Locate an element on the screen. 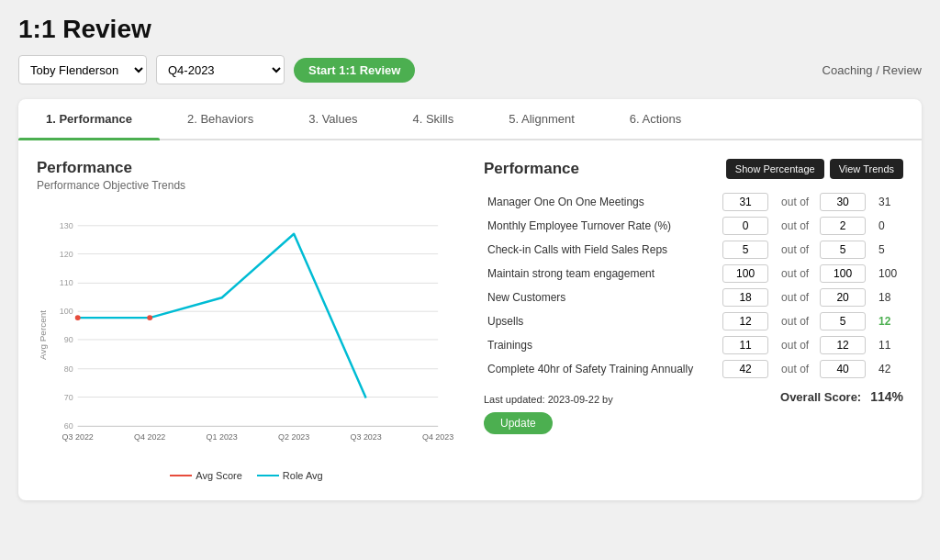 This screenshot has height=560, width=940. update-button: Update is located at coordinates (518, 423).